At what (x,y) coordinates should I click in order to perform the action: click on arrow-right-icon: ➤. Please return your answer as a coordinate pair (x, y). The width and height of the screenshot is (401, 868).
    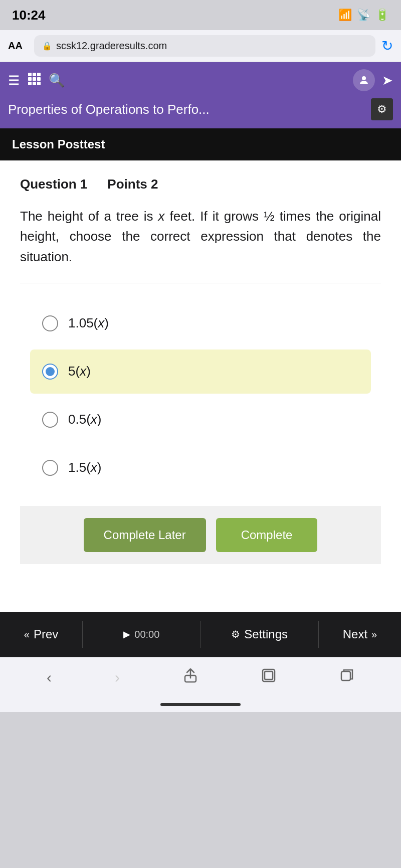
    Looking at the image, I should click on (387, 80).